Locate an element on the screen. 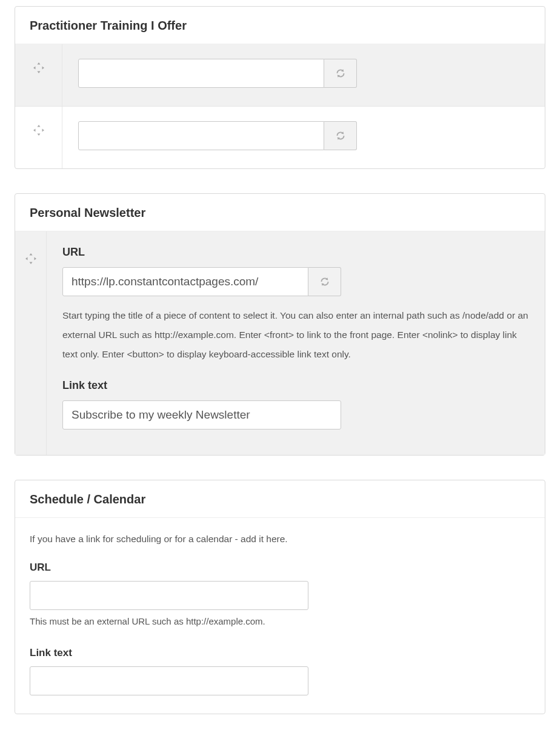  newsletter-linktext-input is located at coordinates (202, 415).